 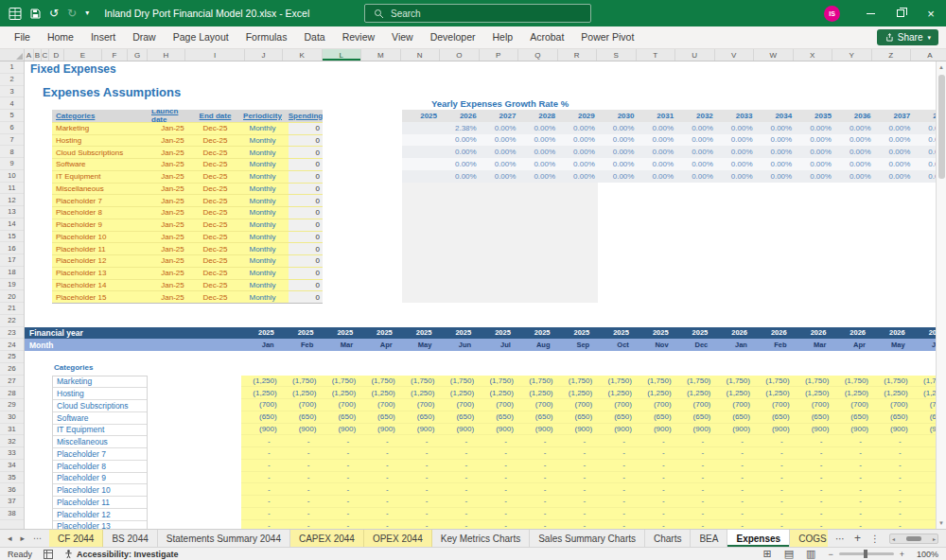 What do you see at coordinates (11, 79) in the screenshot?
I see `row-header: 2` at bounding box center [11, 79].